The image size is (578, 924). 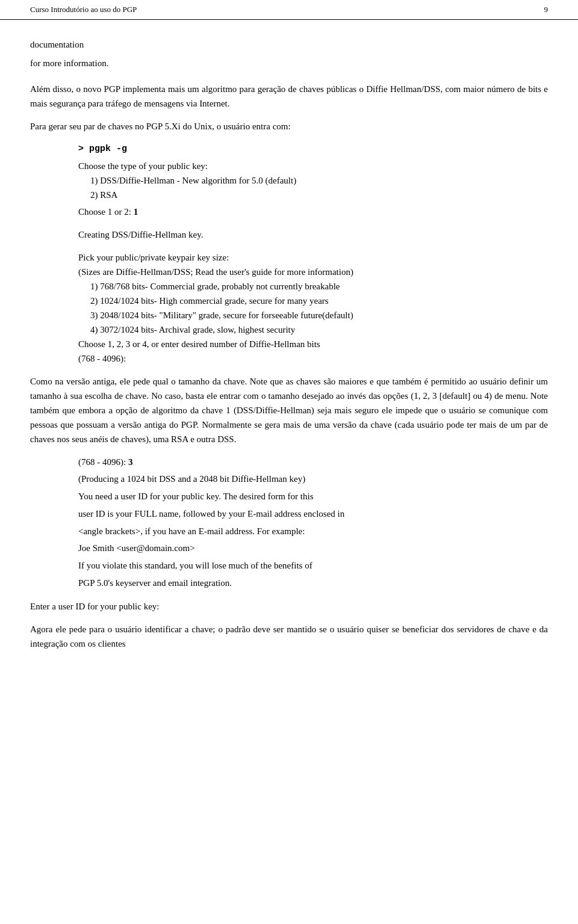 What do you see at coordinates (307, 272) in the screenshot?
I see `keypair-note: (Sizes are Diffie-Hellman/DSS; Read the …` at bounding box center [307, 272].